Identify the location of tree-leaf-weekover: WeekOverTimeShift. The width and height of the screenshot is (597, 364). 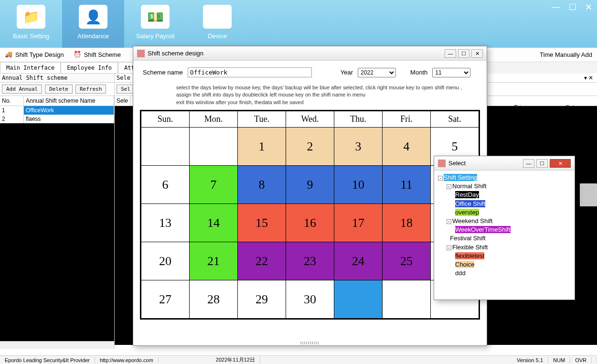
(513, 230).